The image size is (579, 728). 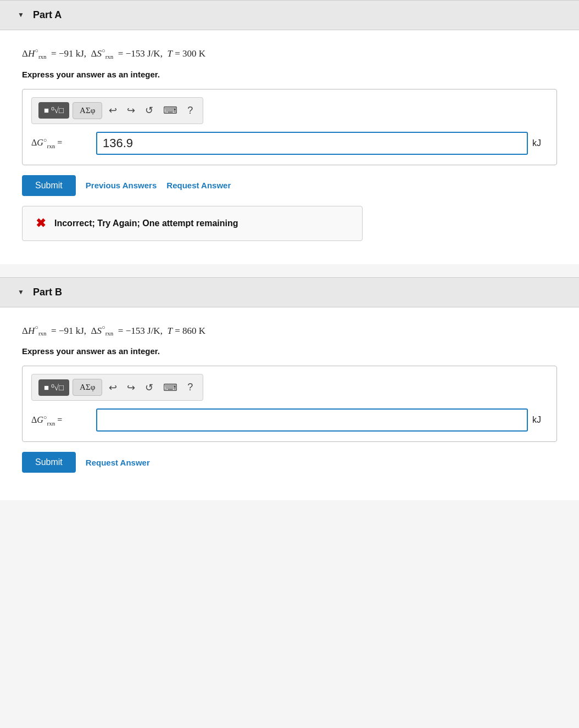 I want to click on part-b-answer-box: ■ ⁰√□ ΑΣφ ↩ ↪ ↺ ⌨ ? ΔG○rxn = kJ, so click(x=290, y=404).